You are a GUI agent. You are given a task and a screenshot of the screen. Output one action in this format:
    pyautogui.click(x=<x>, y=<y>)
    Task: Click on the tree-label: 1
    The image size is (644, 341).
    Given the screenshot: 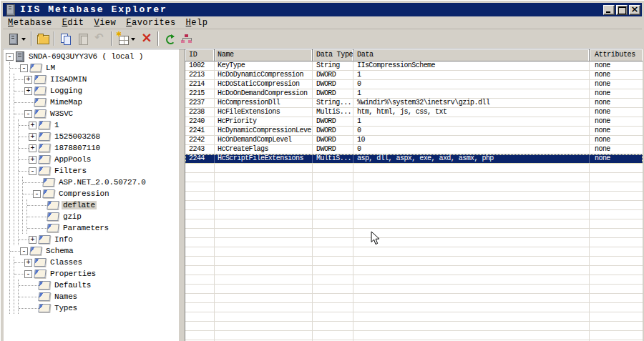 What is the action you would take?
    pyautogui.click(x=57, y=125)
    